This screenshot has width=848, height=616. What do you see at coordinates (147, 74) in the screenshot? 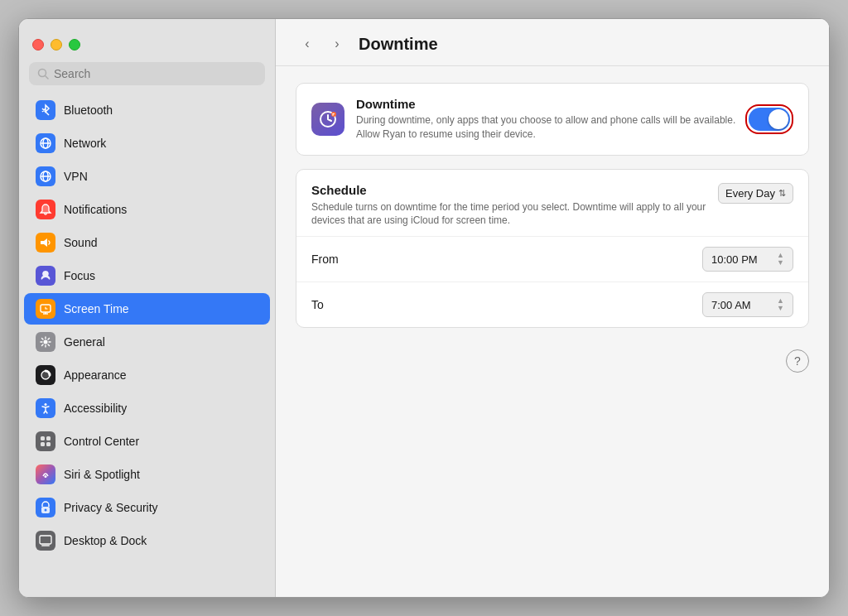
I see `search-box` at bounding box center [147, 74].